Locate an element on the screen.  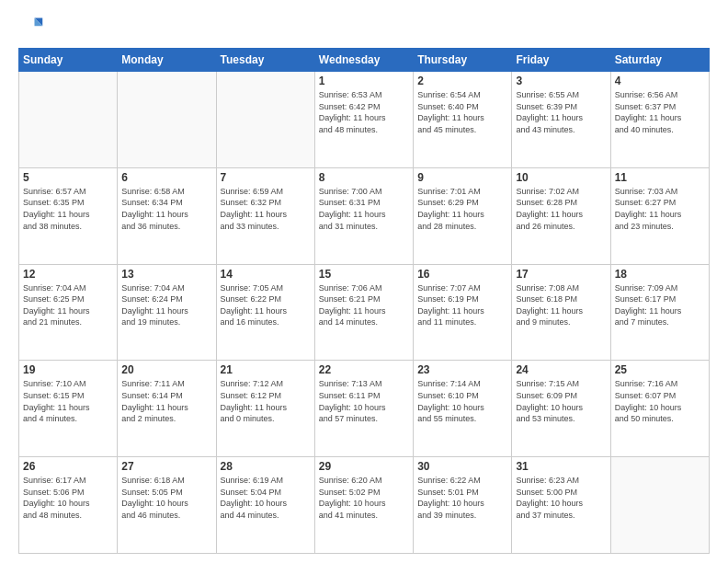
day-info: Sunrise: 7:15 AM Sunset: 6:09 PM Dayligh… is located at coordinates (561, 401).